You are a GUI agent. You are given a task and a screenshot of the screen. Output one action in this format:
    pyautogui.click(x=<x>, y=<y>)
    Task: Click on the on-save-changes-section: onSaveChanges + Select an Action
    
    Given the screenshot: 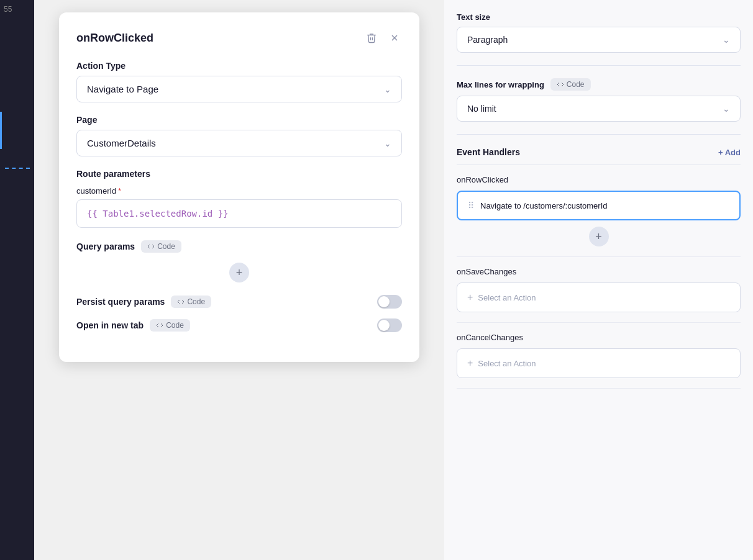 What is the action you would take?
    pyautogui.click(x=599, y=290)
    